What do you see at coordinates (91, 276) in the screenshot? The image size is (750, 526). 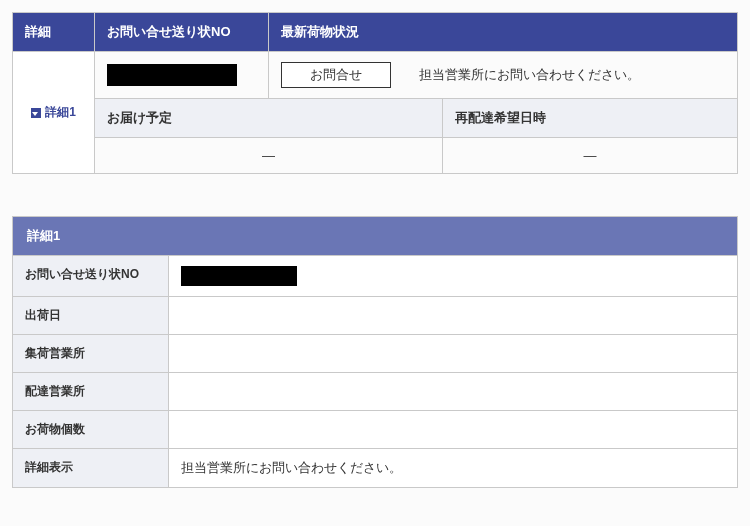 I see `label-tracking-no: お問い合せ送り状NO` at bounding box center [91, 276].